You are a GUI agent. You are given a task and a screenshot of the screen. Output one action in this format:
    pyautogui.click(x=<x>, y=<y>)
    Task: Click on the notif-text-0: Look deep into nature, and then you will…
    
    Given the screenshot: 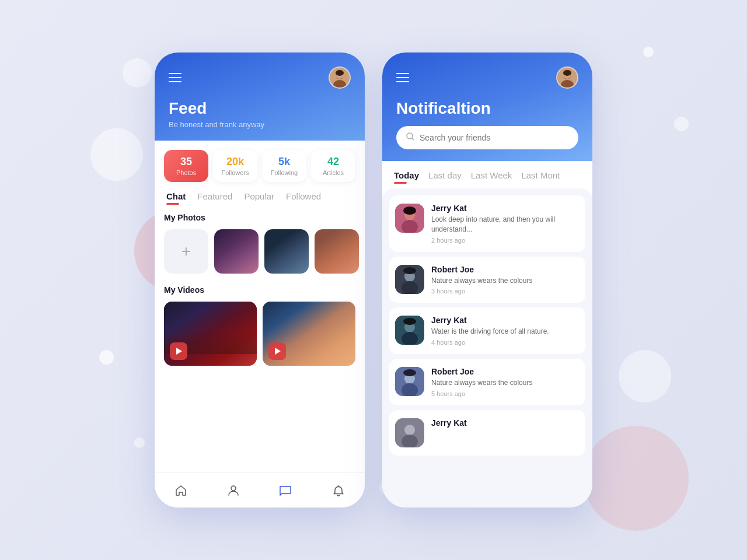 What is the action you would take?
    pyautogui.click(x=505, y=225)
    